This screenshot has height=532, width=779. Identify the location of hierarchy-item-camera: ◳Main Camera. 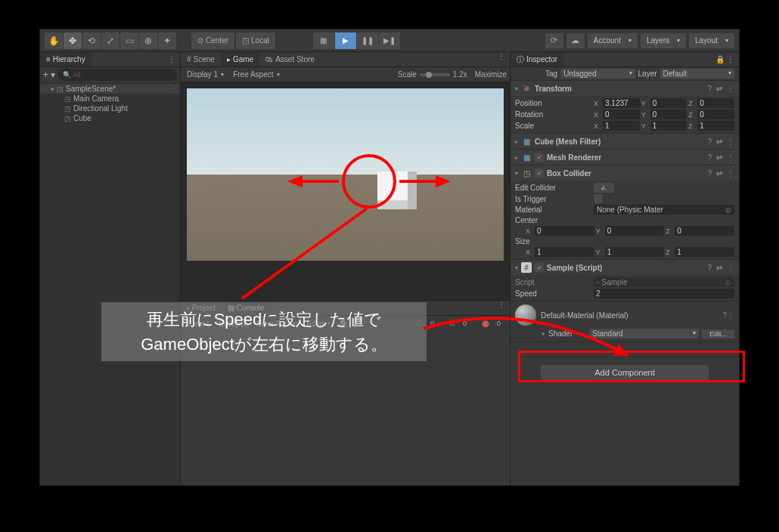
(110, 98).